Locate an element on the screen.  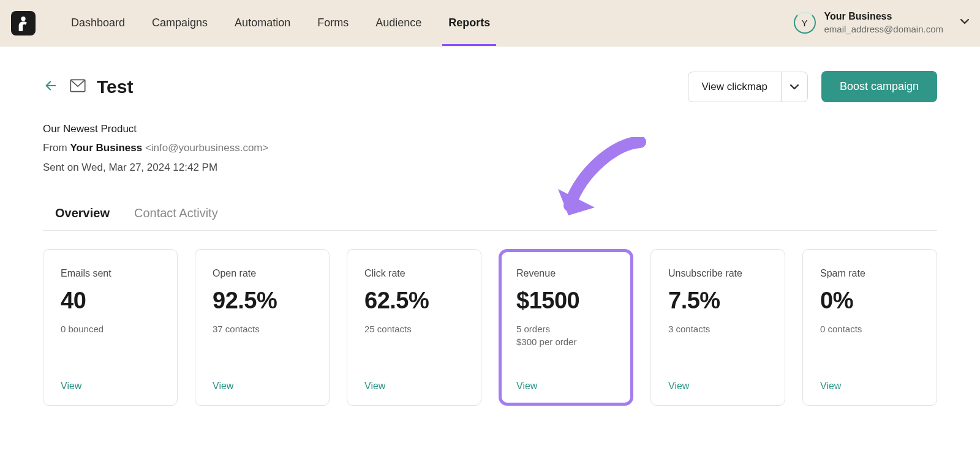
from-email: <info@yourbusiness.com> is located at coordinates (207, 148).